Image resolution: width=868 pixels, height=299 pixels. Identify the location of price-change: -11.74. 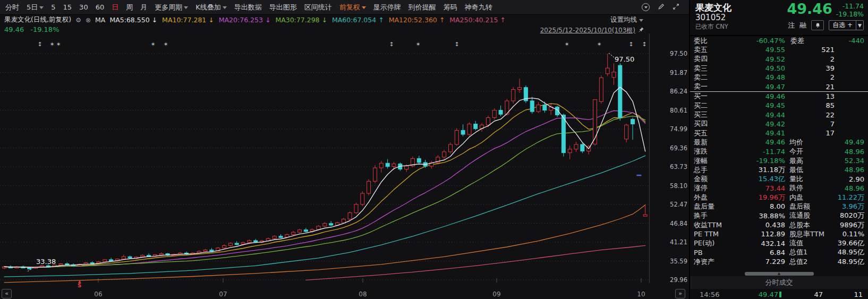
(850, 6).